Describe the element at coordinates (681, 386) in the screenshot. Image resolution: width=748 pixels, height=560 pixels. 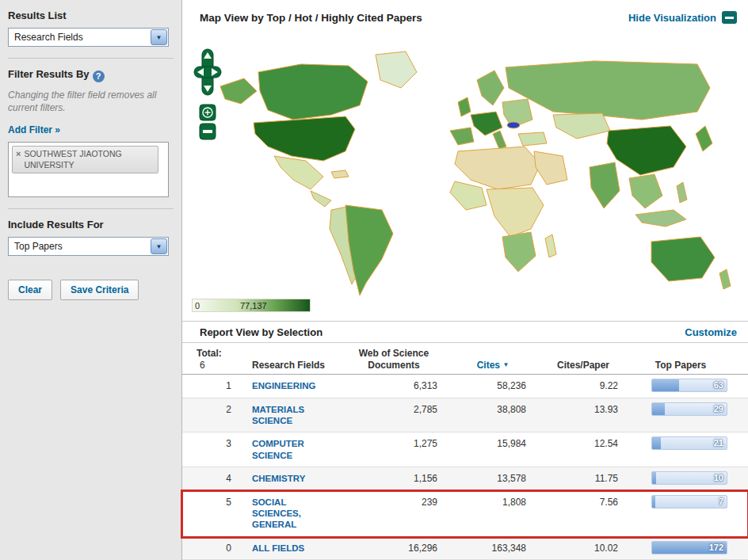
I see `top-papers-cell: 63` at that location.